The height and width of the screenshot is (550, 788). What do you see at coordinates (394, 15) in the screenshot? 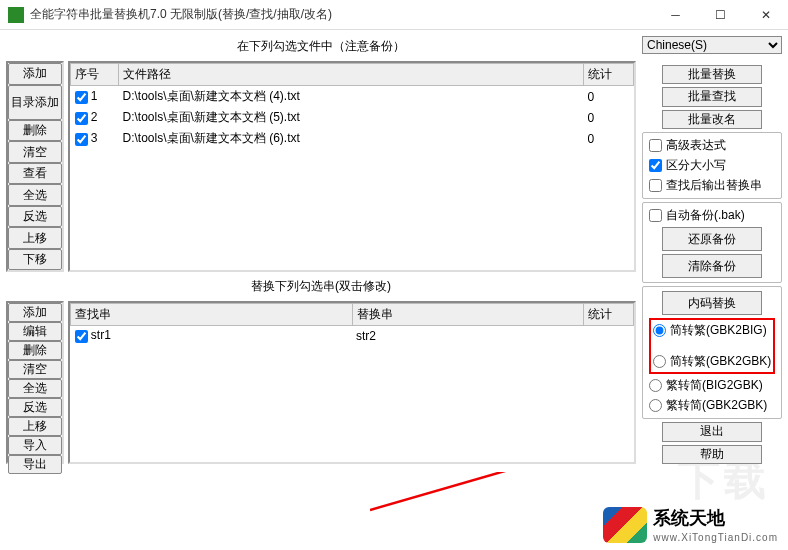
I see `titlebar: 全能字符串批量替换机7.0 无限制版(替换/查找/抽取/改名) ─ ☐ ✕` at bounding box center [394, 15].